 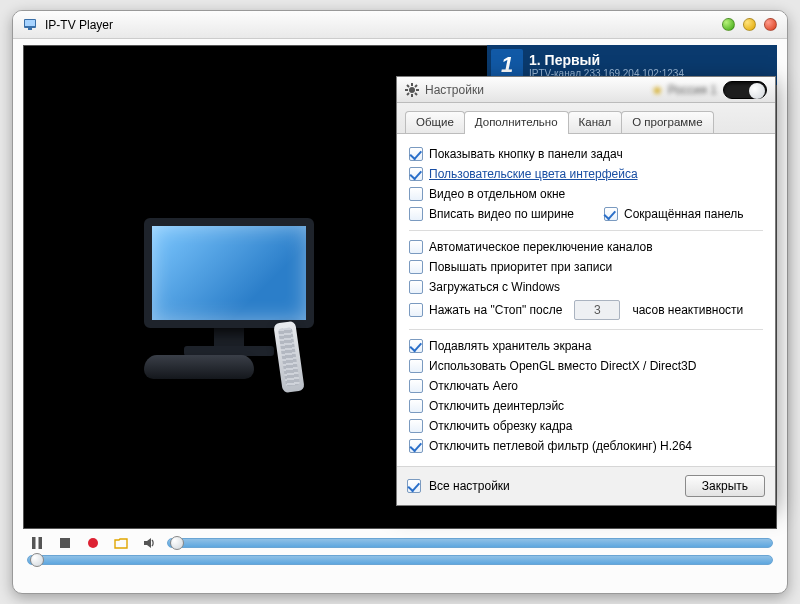 I want to click on player-controls, so click(x=400, y=559).